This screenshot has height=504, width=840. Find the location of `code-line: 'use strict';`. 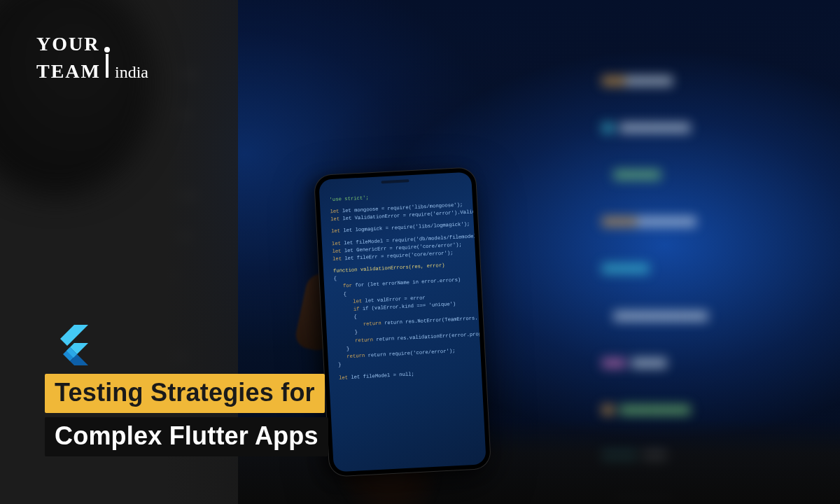

code-line: 'use strict'; is located at coordinates (349, 199).